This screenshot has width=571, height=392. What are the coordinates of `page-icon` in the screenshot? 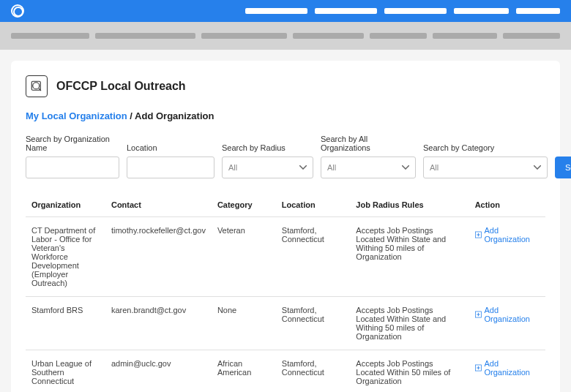 It's located at (37, 86).